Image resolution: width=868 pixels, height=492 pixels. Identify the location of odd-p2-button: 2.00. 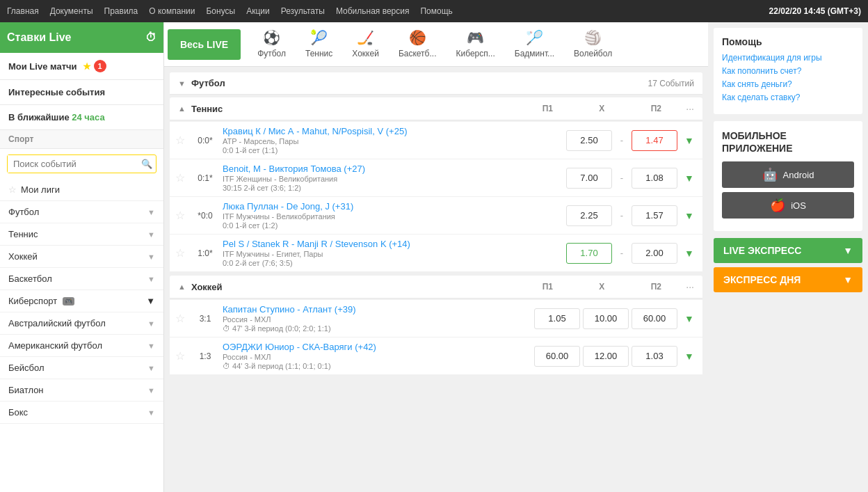
(654, 253).